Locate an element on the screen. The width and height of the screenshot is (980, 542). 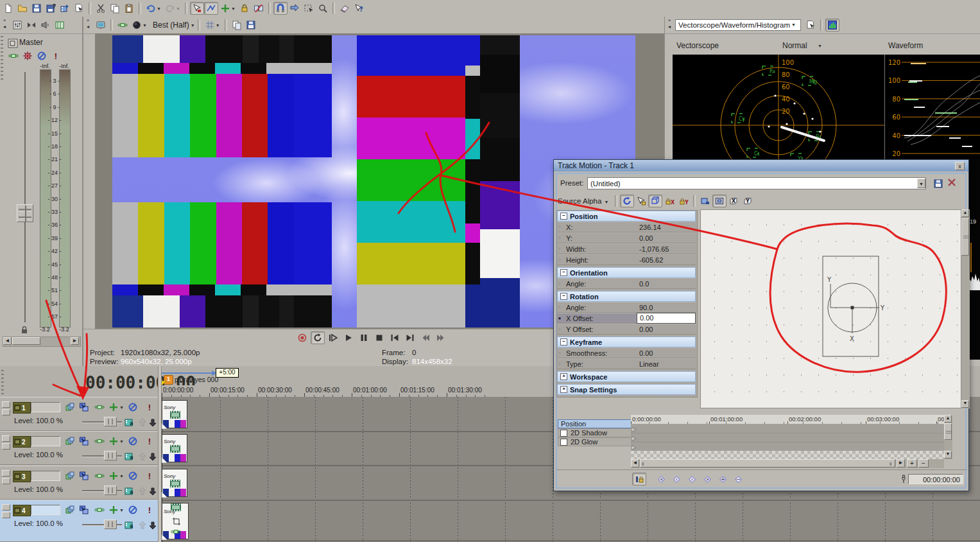
timeline-ruler: 0:00:00:0000:00:15:0000:00:30:0000:00:45… is located at coordinates (357, 392).